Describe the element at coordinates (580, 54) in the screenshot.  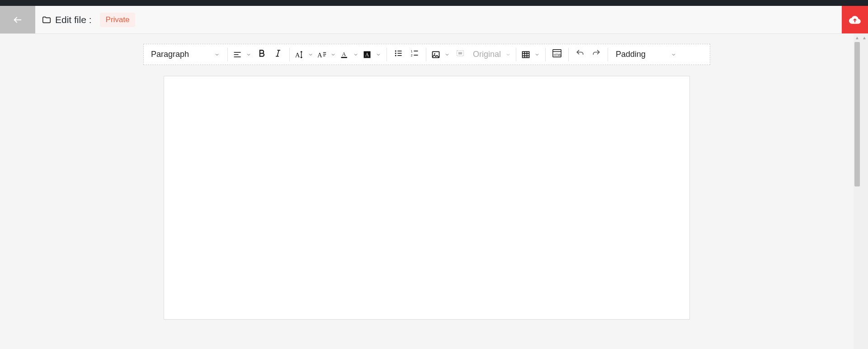
I see `undo-icon` at that location.